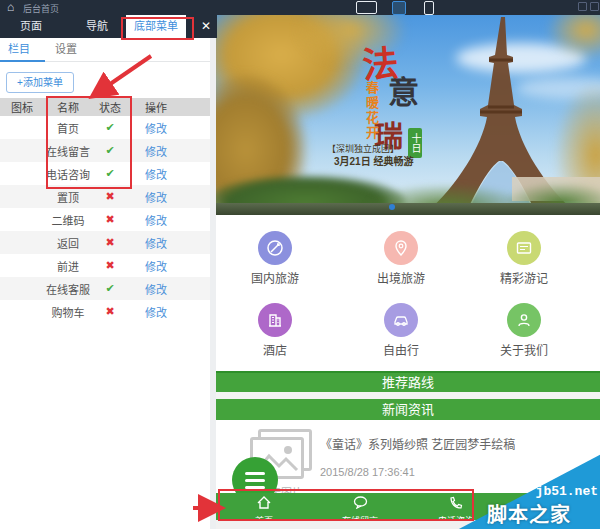 Image resolution: width=600 pixels, height=529 pixels. I want to click on table-row-service: 在线客服 ✔ 修改, so click(105, 288).